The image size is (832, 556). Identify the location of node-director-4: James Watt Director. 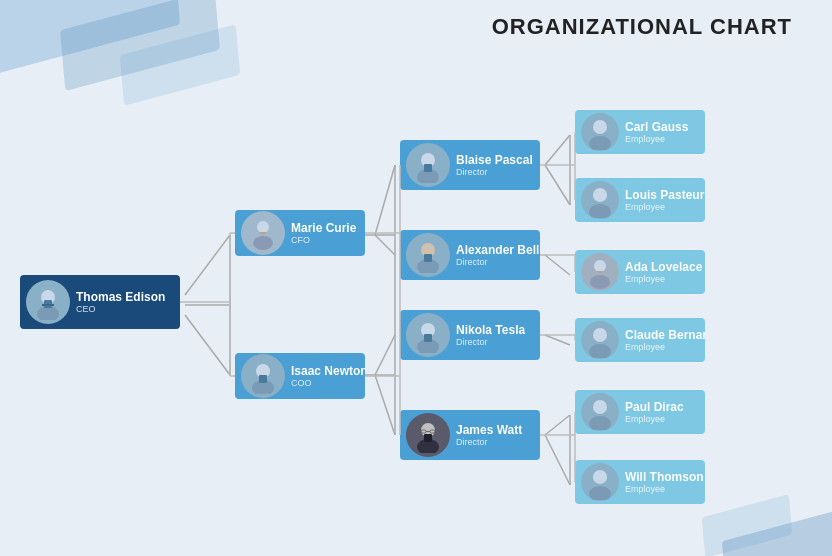
(470, 435).